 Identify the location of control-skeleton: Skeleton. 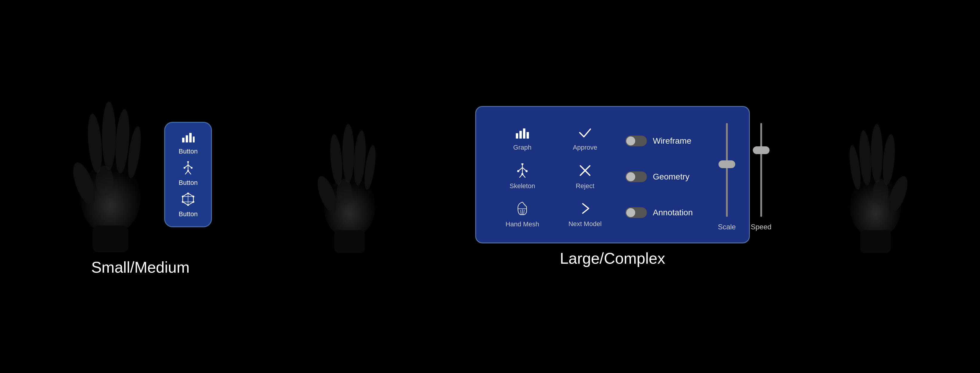
(523, 177).